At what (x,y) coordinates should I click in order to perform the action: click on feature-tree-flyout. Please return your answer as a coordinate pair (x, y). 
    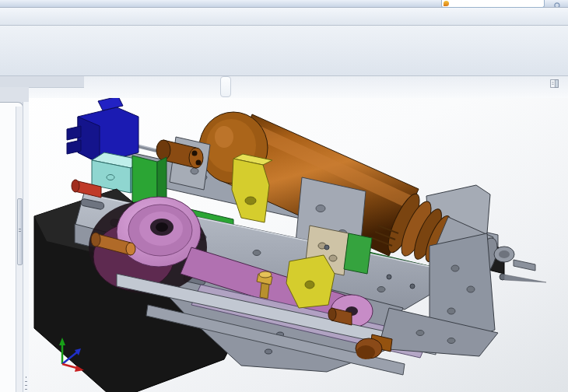
    Looking at the image, I should click on (12, 247).